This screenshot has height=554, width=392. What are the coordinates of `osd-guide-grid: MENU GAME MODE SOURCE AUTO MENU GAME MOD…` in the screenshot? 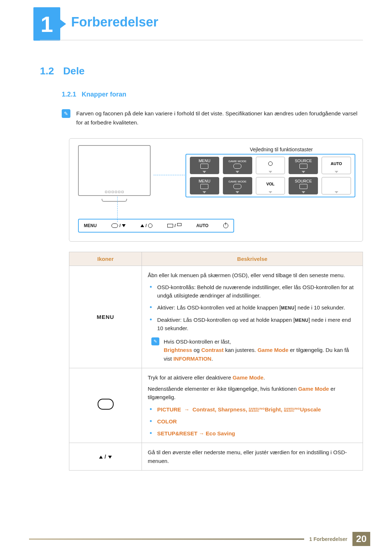 It's located at (270, 176).